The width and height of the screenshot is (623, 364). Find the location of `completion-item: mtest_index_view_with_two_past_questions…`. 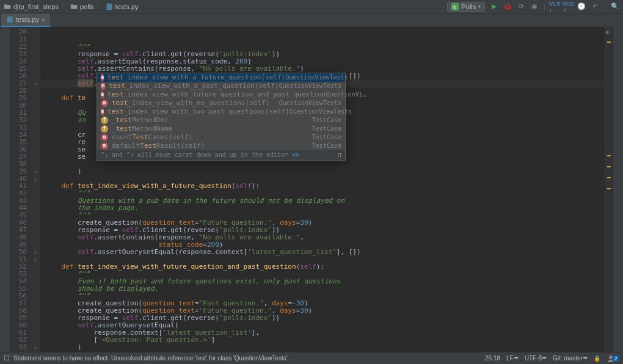

completion-item: mtest_index_view_with_two_past_questions… is located at coordinates (221, 112).